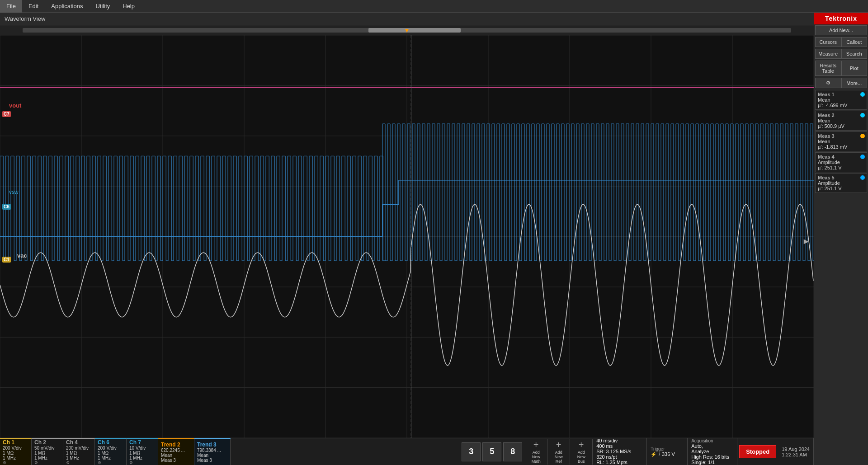  I want to click on scroll-right-arrow: ►, so click(806, 241).